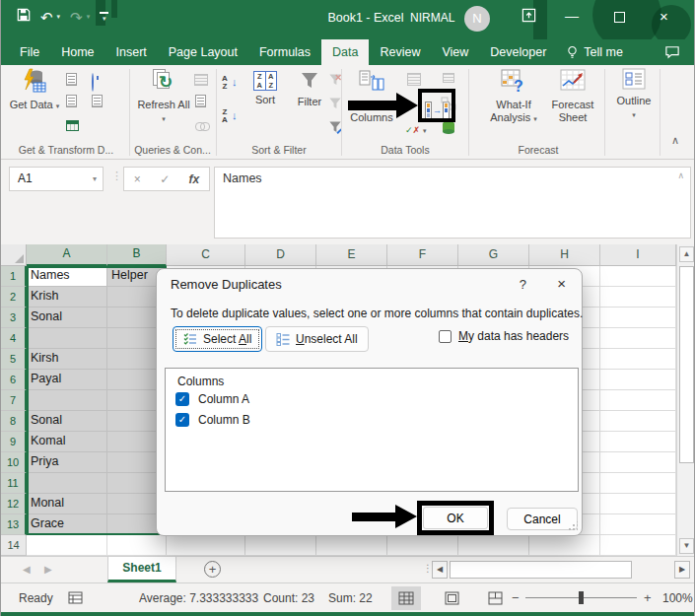 The image size is (695, 616). I want to click on tell-me: Tell me, so click(595, 52).